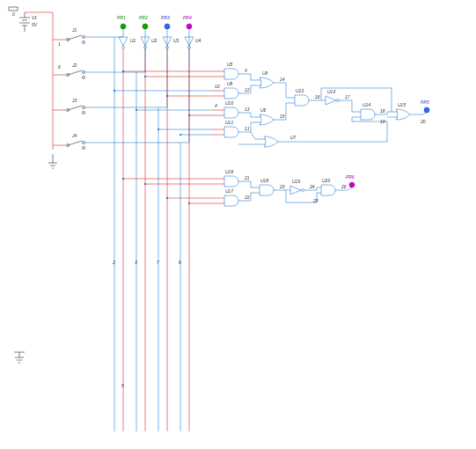 Image resolution: width=476 pixels, height=449 pixels. Describe the element at coordinates (35, 25) in the screenshot. I see `v1-value: 5V` at that location.